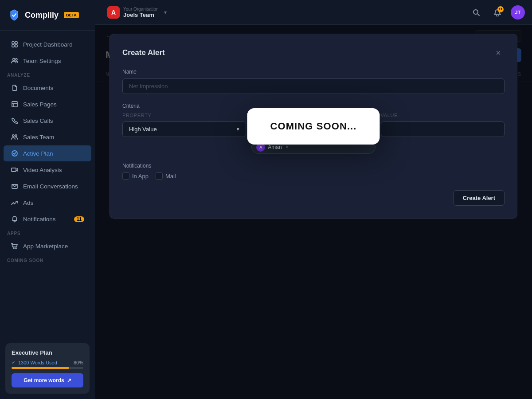 The height and width of the screenshot is (399, 532). I want to click on modal-header: Create Alert ×, so click(313, 53).